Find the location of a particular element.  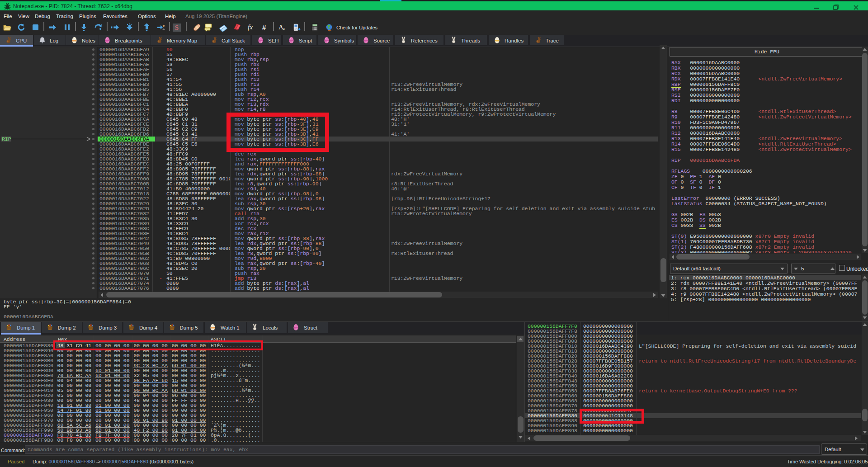

svg-text: z is located at coordinates (284, 28).